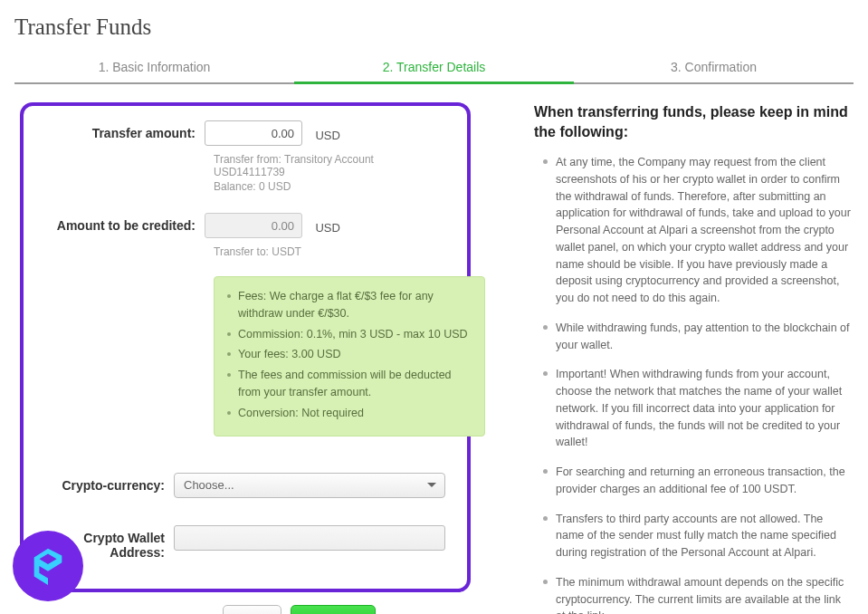  I want to click on transfer-amount-label: Transfer amount:, so click(119, 130).